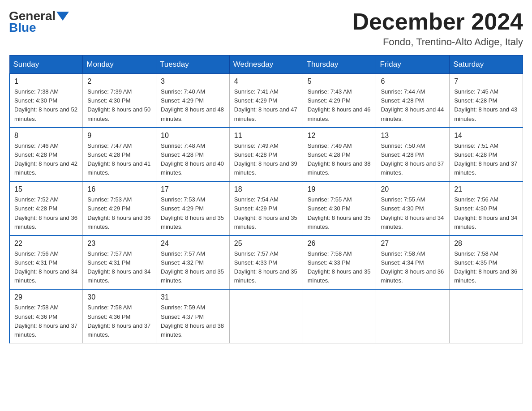  Describe the element at coordinates (120, 155) in the screenshot. I see `calendar-day-cell: 9 Sunrise: 7:47 AMSunset: 4:28 PMDayligh…` at that location.